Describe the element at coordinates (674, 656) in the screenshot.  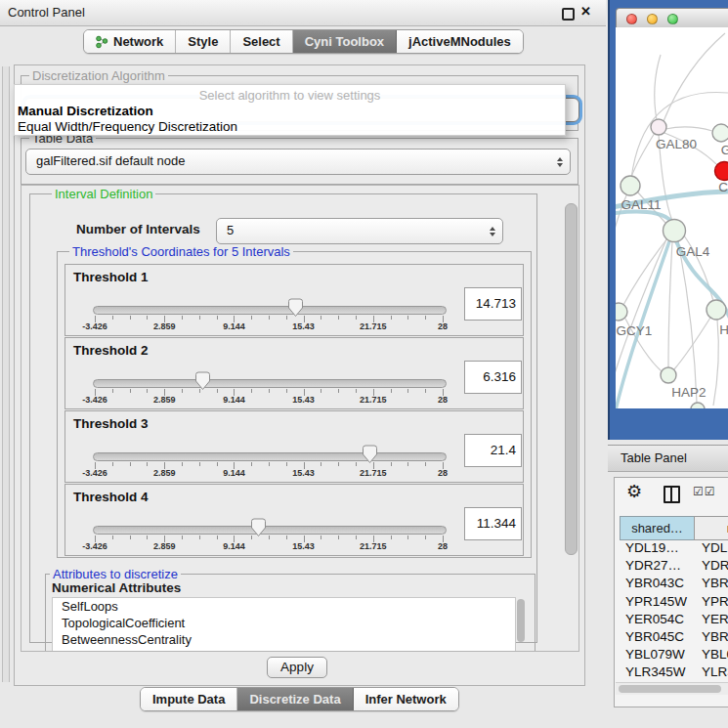
I see `table-row: YBL079WYBL0` at that location.